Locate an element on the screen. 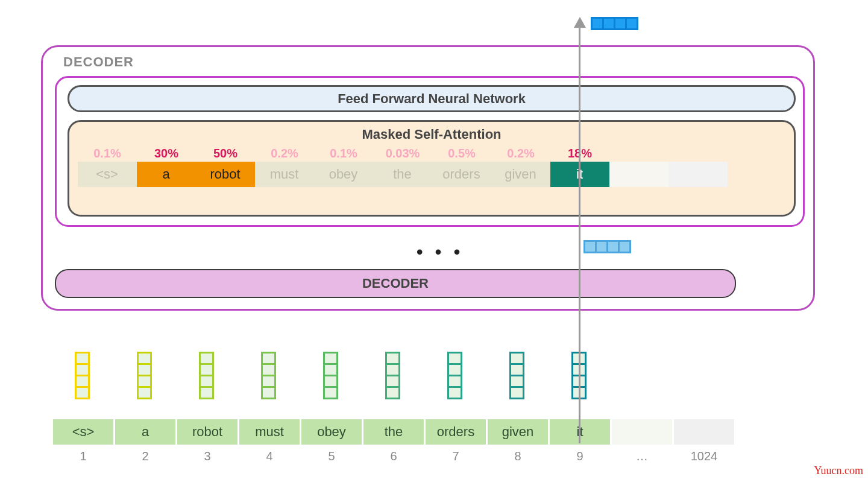 The image size is (868, 482). position-number: 9 is located at coordinates (580, 456).